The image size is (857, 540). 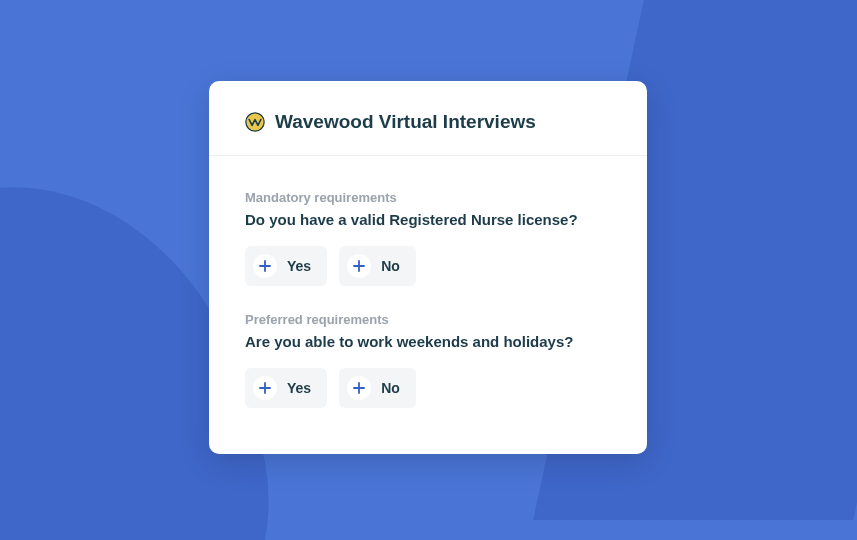 What do you see at coordinates (428, 198) in the screenshot?
I see `mandatory-section-label: Mandatory requirements` at bounding box center [428, 198].